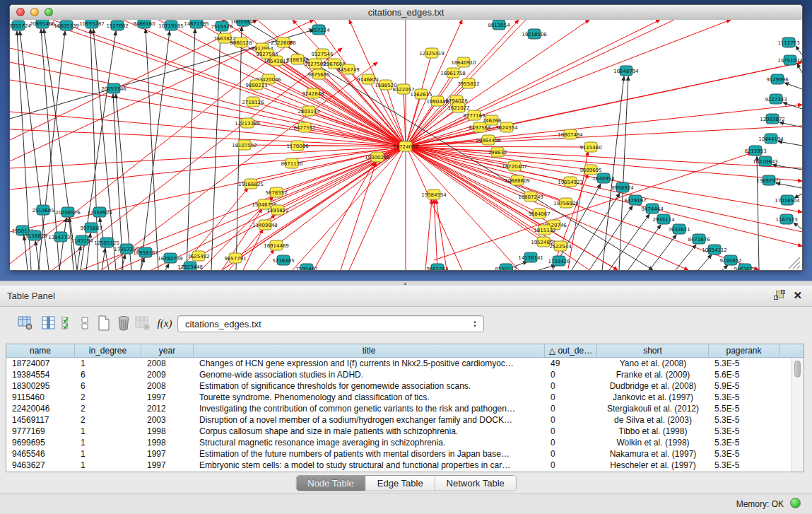 Image resolution: width=812 pixels, height=514 pixels. Describe the element at coordinates (653, 351) in the screenshot. I see `column-header-short: short` at that location.